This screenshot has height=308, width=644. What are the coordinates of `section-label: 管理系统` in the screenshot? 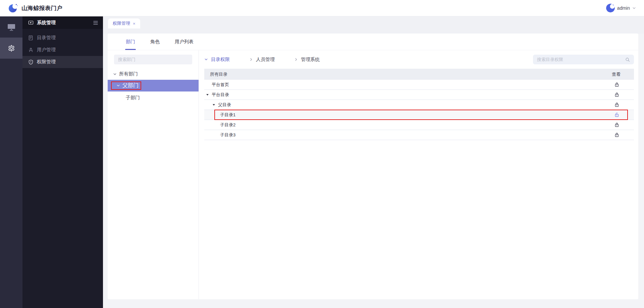 It's located at (310, 60).